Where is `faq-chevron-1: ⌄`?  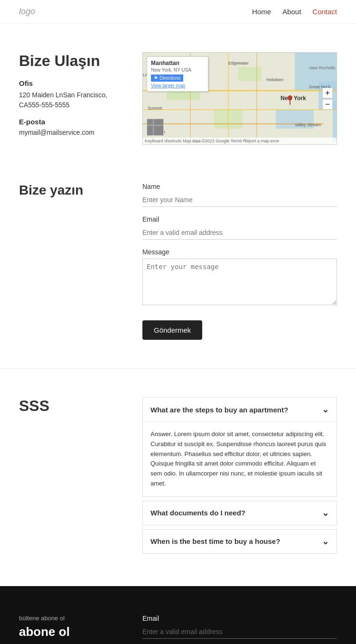 faq-chevron-1: ⌄ is located at coordinates (326, 513).